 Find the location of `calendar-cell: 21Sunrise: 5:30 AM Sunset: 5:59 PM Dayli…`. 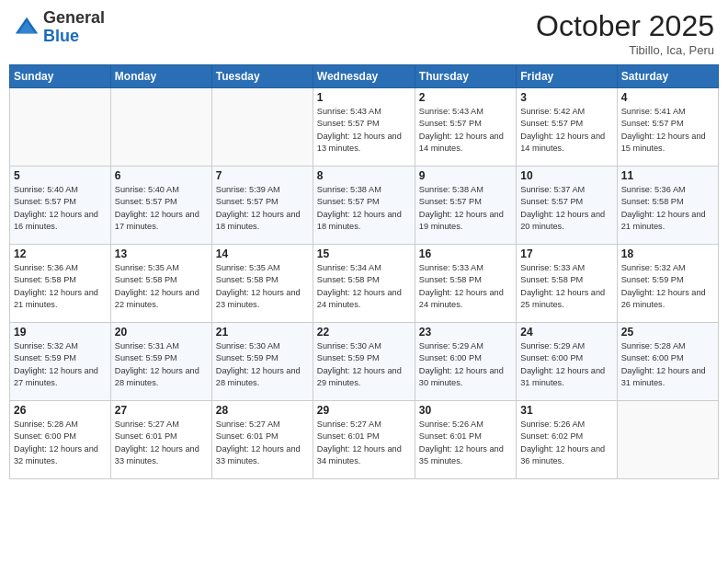

calendar-cell: 21Sunrise: 5:30 AM Sunset: 5:59 PM Dayli… is located at coordinates (262, 362).